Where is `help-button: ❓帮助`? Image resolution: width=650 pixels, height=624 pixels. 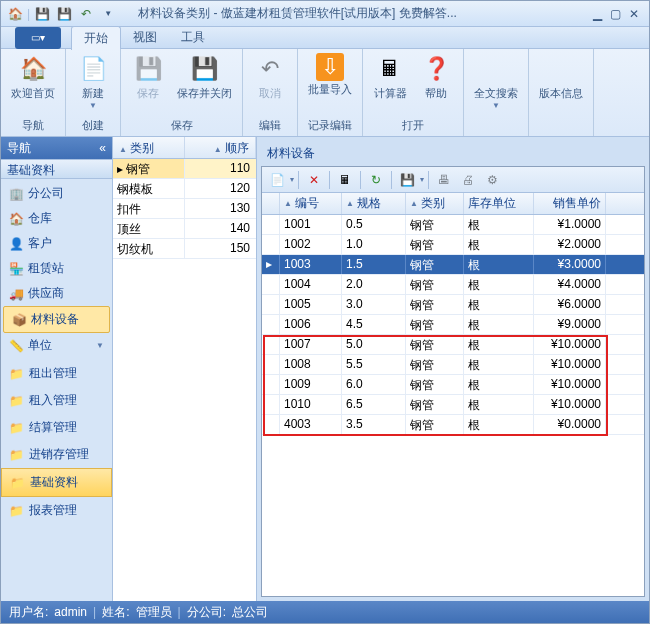
help-button: ❓帮助 is located at coordinates (436, 77).